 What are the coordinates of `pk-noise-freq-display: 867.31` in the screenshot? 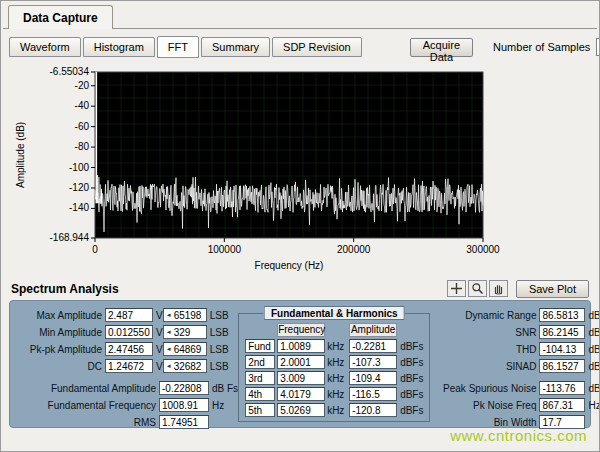 It's located at (562, 405).